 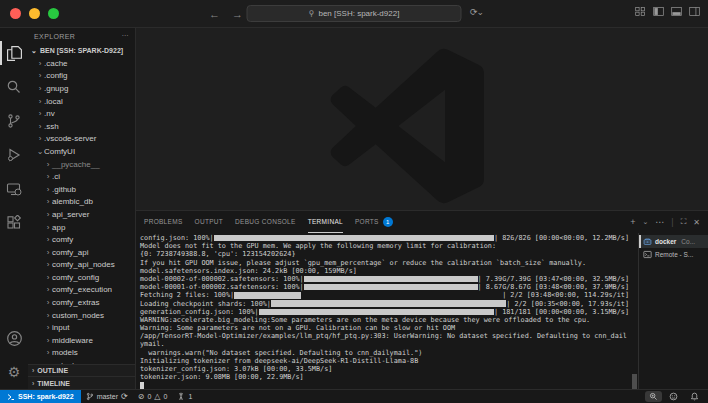 What do you see at coordinates (82, 50) in the screenshot?
I see `workspace-section-header: ⌄ BEN [SSH: SPARK-D922]` at bounding box center [82, 50].